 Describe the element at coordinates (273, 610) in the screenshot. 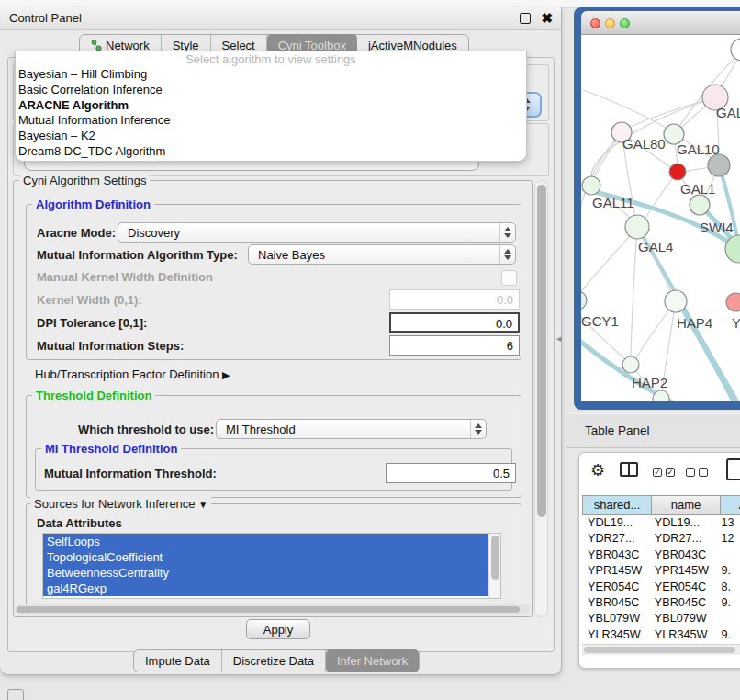

I see `settings-horizontal-scrollbar` at that location.